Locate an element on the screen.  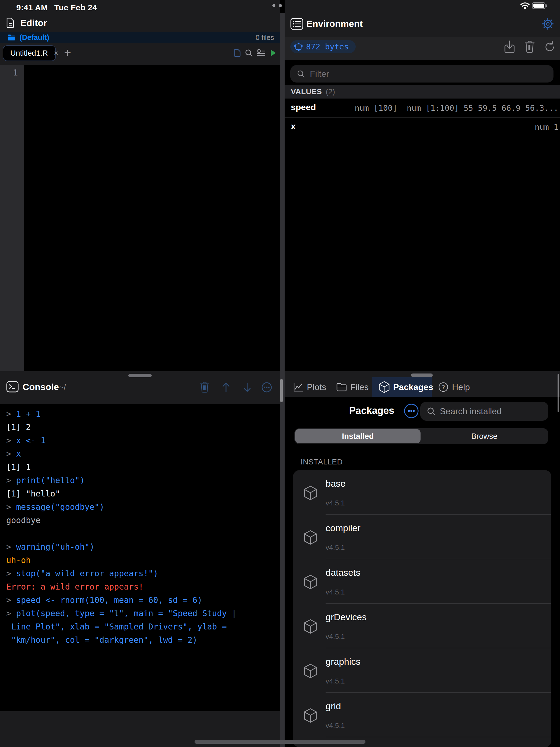
environment-title: Environment is located at coordinates (335, 24).